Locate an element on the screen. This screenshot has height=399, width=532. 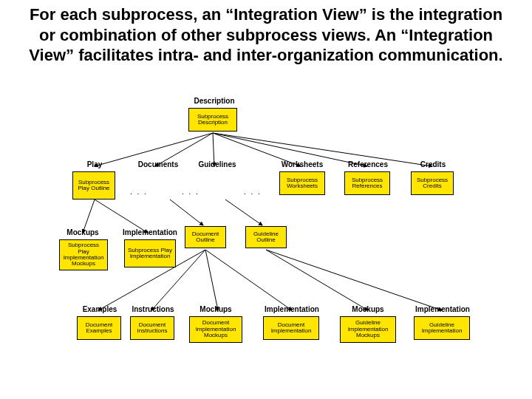
node-play-impl-mockups: Subprocess Play Implementation Mockups is located at coordinates (83, 255).